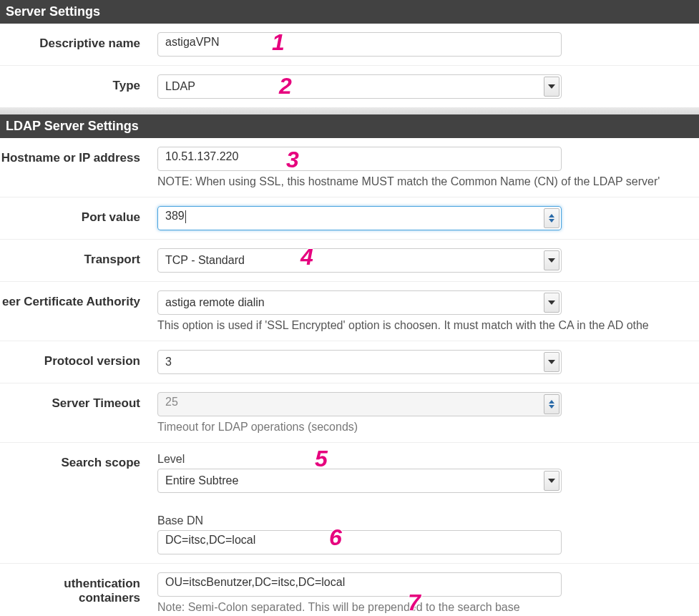  I want to click on server-settings-header: Server Settings, so click(349, 11).